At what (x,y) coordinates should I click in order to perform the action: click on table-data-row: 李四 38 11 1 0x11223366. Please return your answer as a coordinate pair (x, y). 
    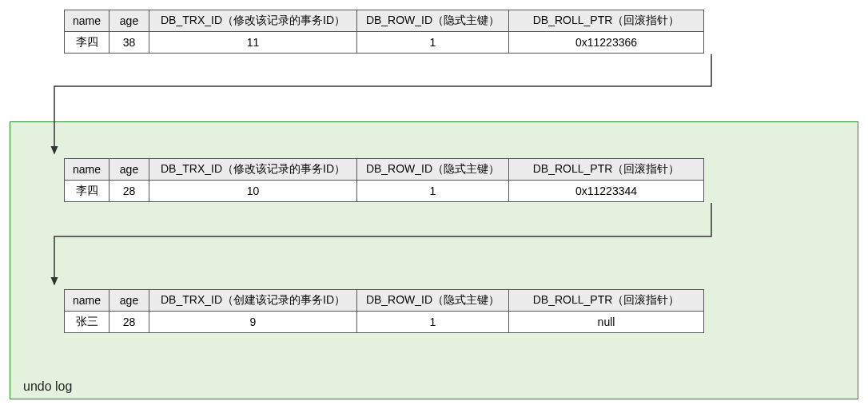
    Looking at the image, I should click on (384, 43).